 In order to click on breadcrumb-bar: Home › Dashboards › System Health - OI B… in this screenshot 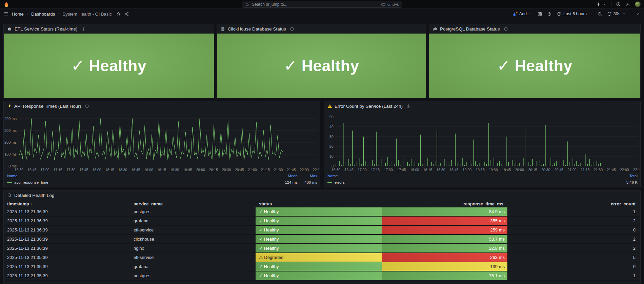, I will do `click(322, 14)`.